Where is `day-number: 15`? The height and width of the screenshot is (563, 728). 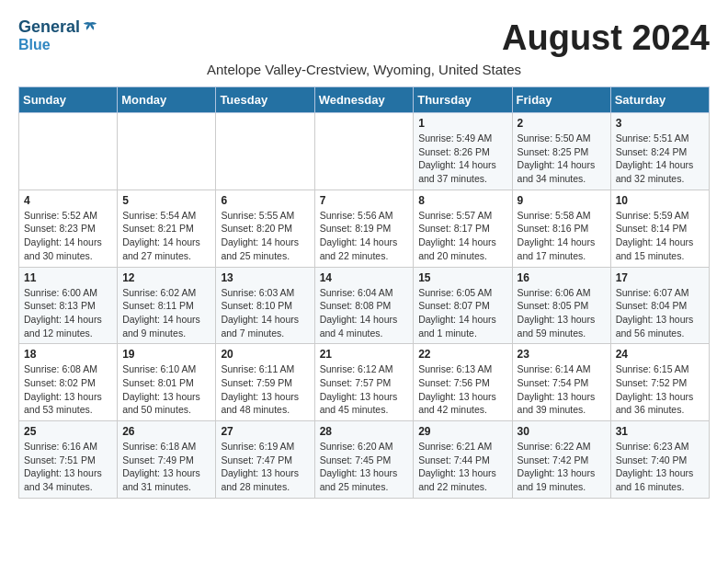 day-number: 15 is located at coordinates (462, 278).